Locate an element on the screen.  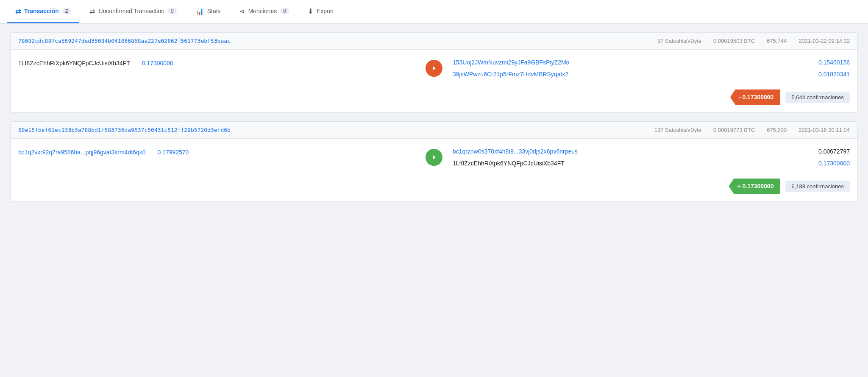
tab-menciones: ⋖Menciones0 is located at coordinates (264, 12).